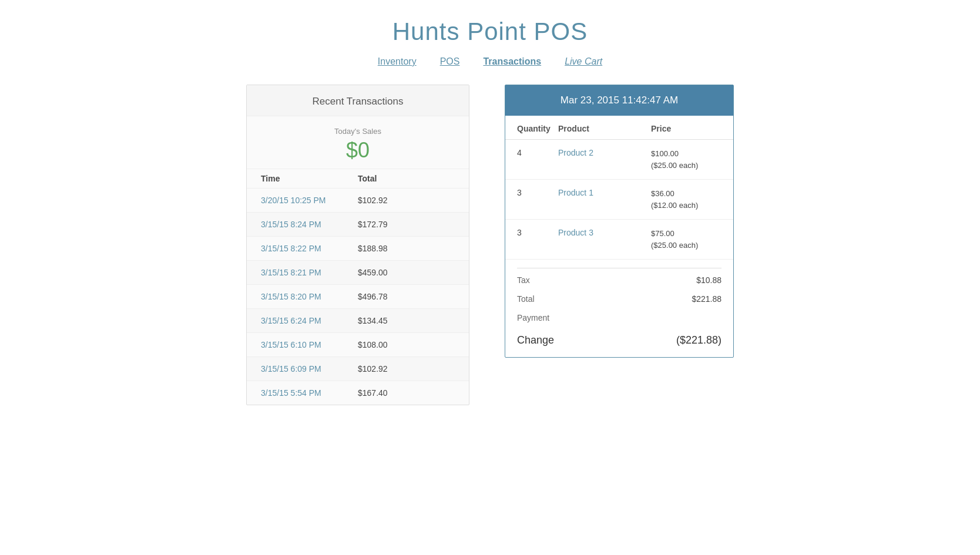 The height and width of the screenshot is (555, 980). I want to click on nav-live-cart: Live Cart, so click(583, 62).